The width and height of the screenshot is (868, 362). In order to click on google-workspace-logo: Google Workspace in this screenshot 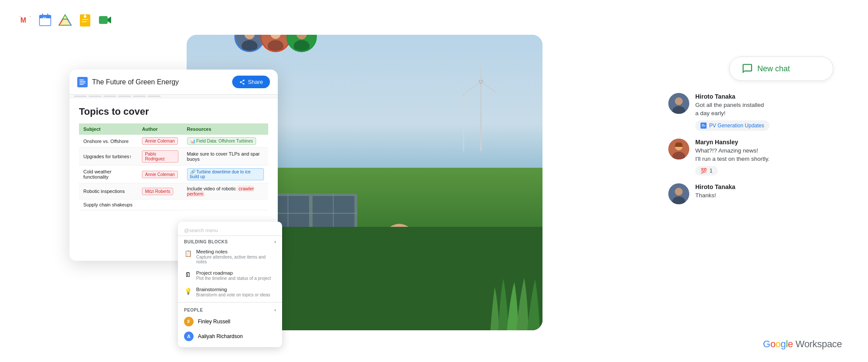, I will do `click(802, 344)`.